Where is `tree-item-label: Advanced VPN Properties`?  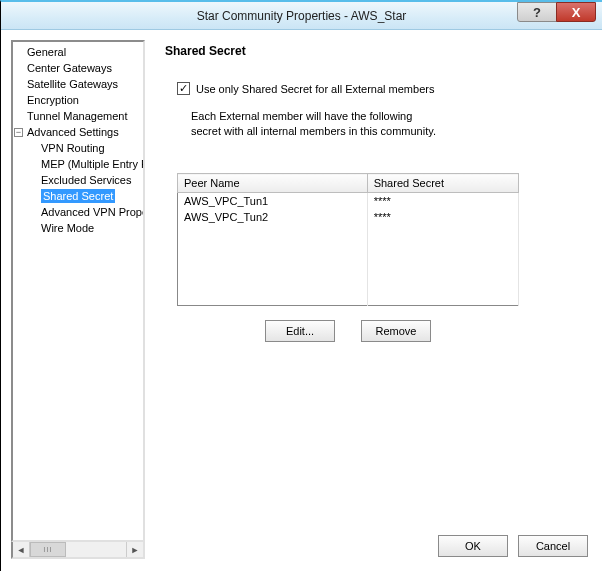
tree-item-label: Advanced VPN Properties is located at coordinates (93, 212).